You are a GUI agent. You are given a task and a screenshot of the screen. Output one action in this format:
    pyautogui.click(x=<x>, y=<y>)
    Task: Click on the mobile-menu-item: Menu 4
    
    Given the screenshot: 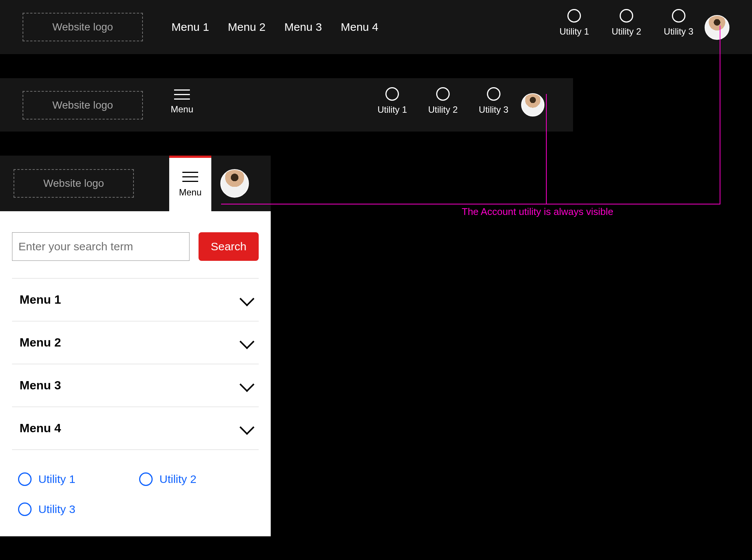 What is the action you would take?
    pyautogui.click(x=135, y=428)
    